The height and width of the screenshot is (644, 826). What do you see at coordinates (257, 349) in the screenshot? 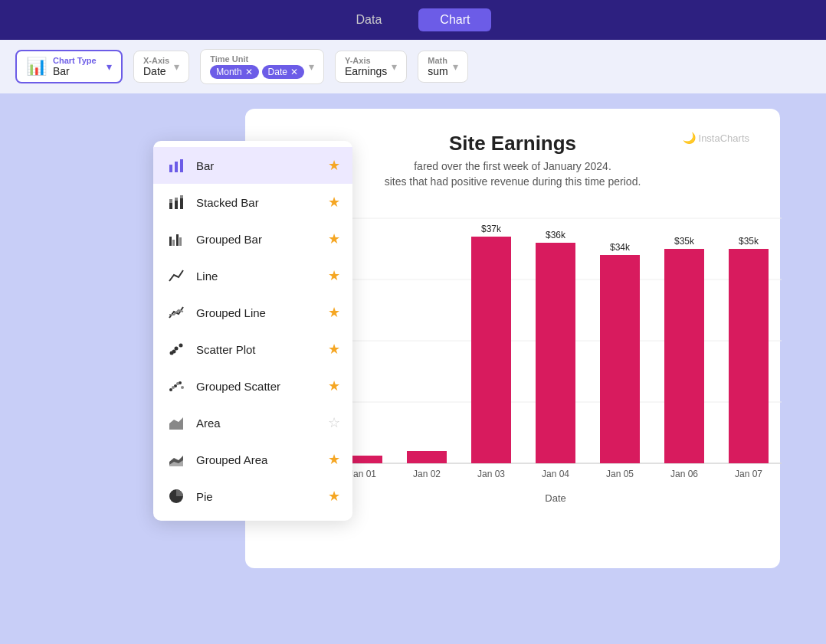
I see `scatter-label: Scatter Plot` at bounding box center [257, 349].